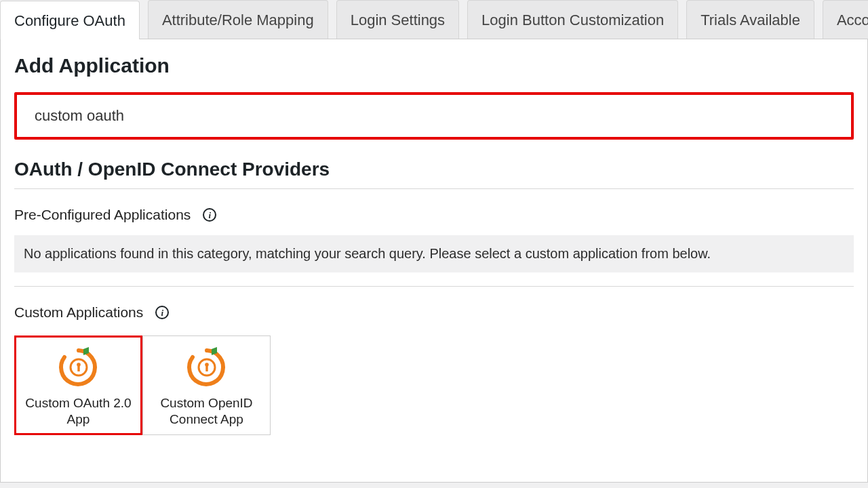  Describe the element at coordinates (572, 19) in the screenshot. I see `tab-login-button-customization: Login Button Customization` at that location.